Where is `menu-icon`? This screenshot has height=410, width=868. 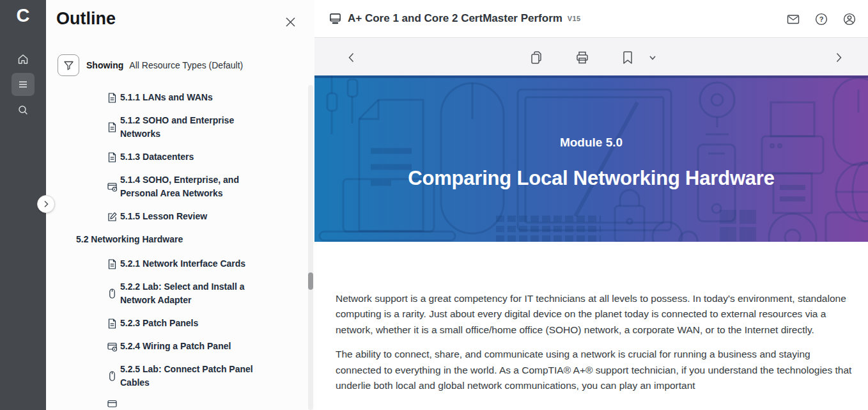
menu-icon is located at coordinates (23, 84).